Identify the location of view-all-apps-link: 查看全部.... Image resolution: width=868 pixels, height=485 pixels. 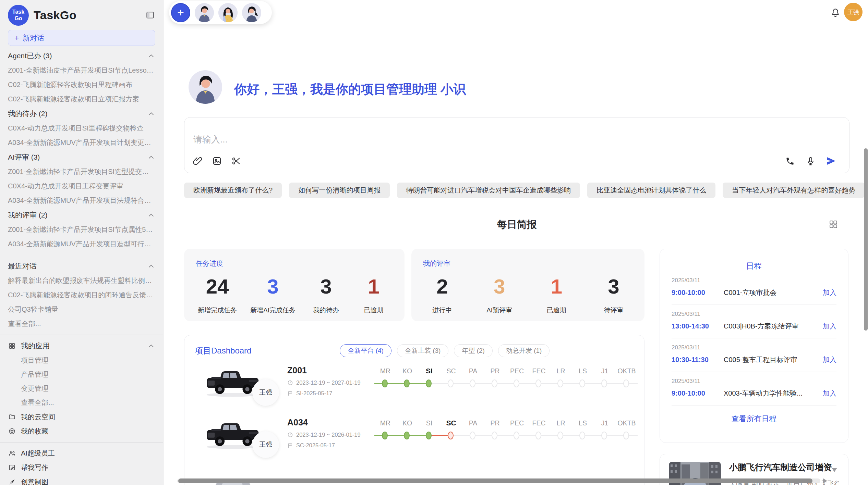
(82, 403).